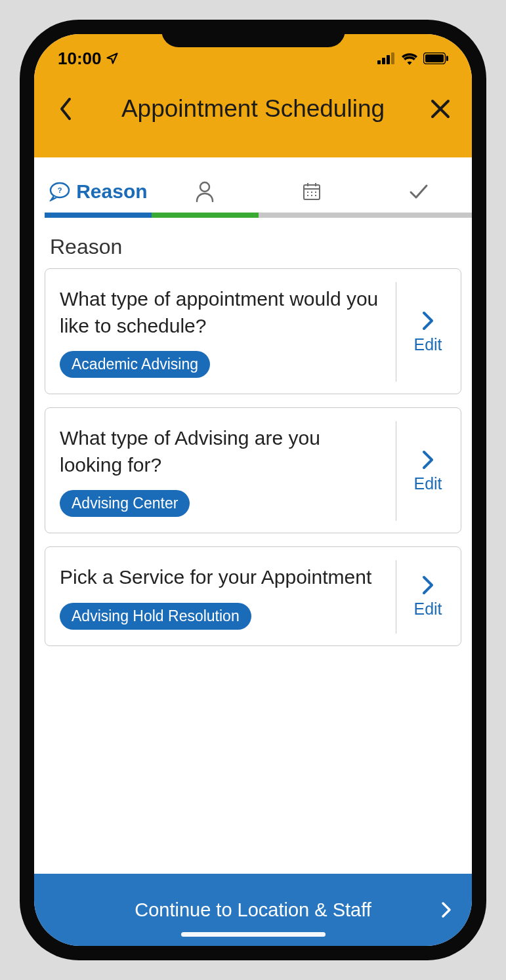 Image resolution: width=506 pixels, height=980 pixels. Describe the element at coordinates (222, 451) in the screenshot. I see `card-question: What type of Advising are you looking fo…` at that location.